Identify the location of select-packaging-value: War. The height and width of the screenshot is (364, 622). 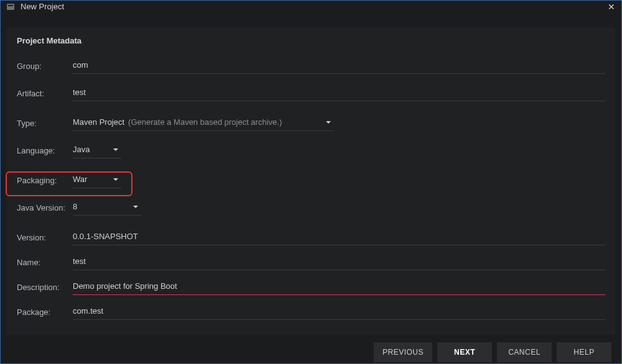
(80, 179).